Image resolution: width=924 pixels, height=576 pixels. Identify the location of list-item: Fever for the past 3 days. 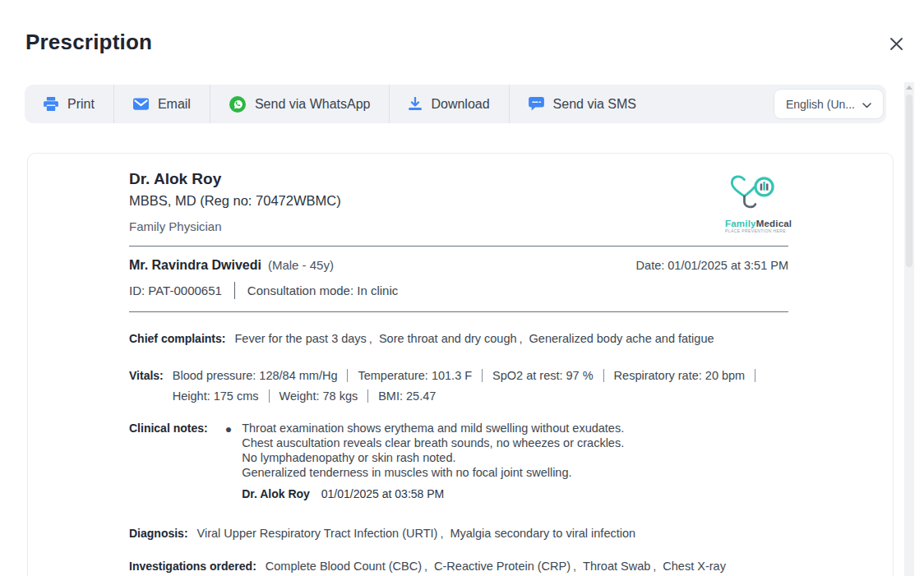
(300, 339).